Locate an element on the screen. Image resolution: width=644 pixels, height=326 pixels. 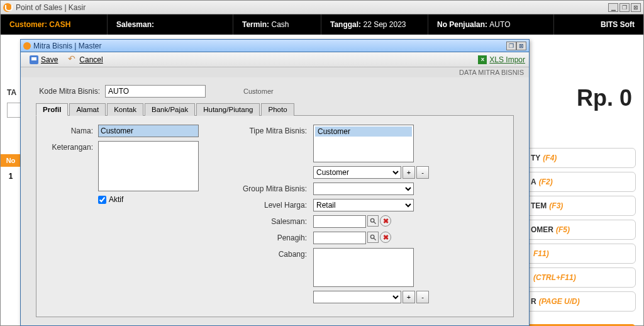
modal-restore-button: ❐ is located at coordinates (511, 46).